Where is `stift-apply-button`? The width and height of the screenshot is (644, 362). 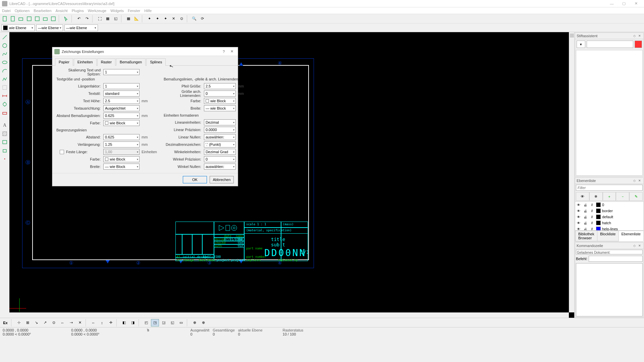 stift-apply-button is located at coordinates (638, 44).